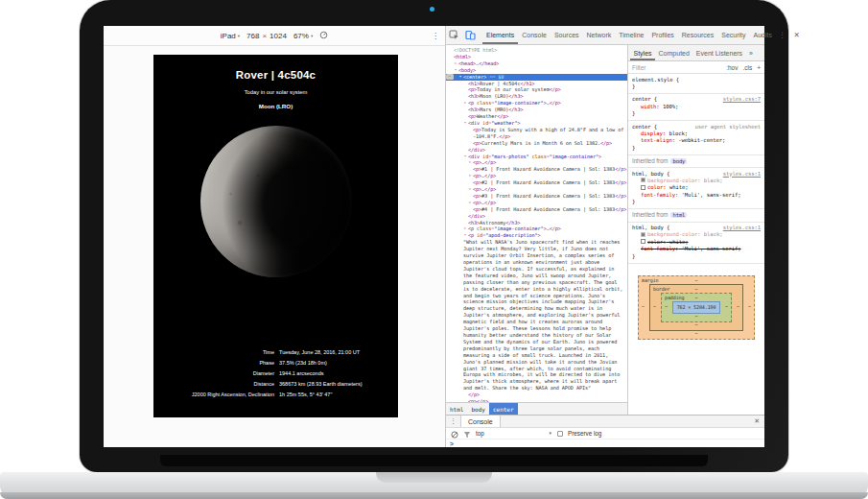 The height and width of the screenshot is (499, 868). I want to click on dom-tree-row: <p></p>, so click(537, 400).